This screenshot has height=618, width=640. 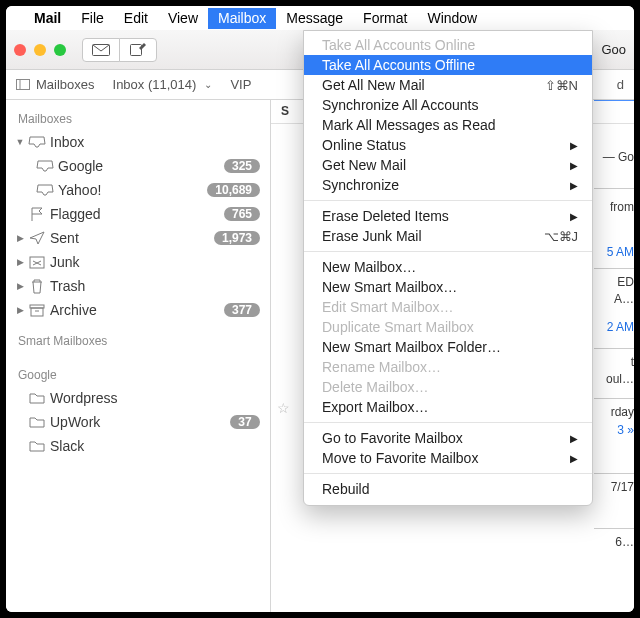 What do you see at coordinates (154, 398) in the screenshot?
I see `sidebar-item-label: Wordpress` at bounding box center [154, 398].